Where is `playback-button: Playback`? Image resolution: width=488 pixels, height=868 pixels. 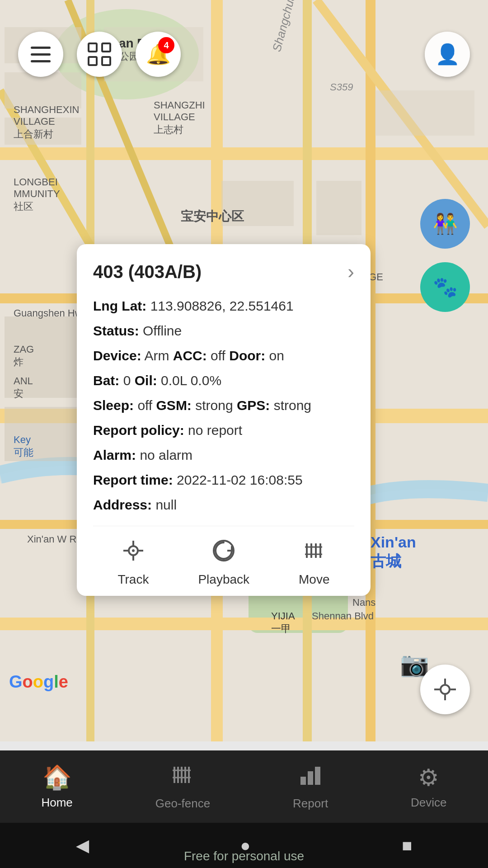 playback-button: Playback is located at coordinates (224, 563).